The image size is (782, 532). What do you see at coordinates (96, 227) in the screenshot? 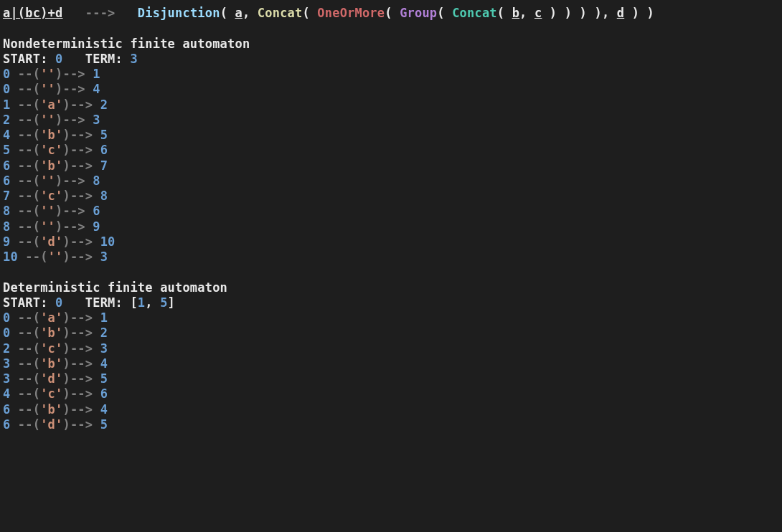
I see `transition-to: 9` at bounding box center [96, 227].